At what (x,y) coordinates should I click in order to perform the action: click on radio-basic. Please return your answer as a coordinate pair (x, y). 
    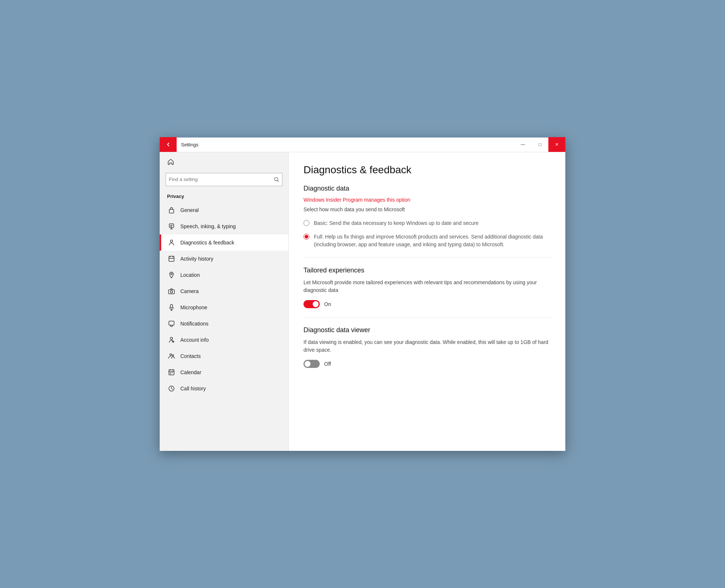
    Looking at the image, I should click on (306, 223).